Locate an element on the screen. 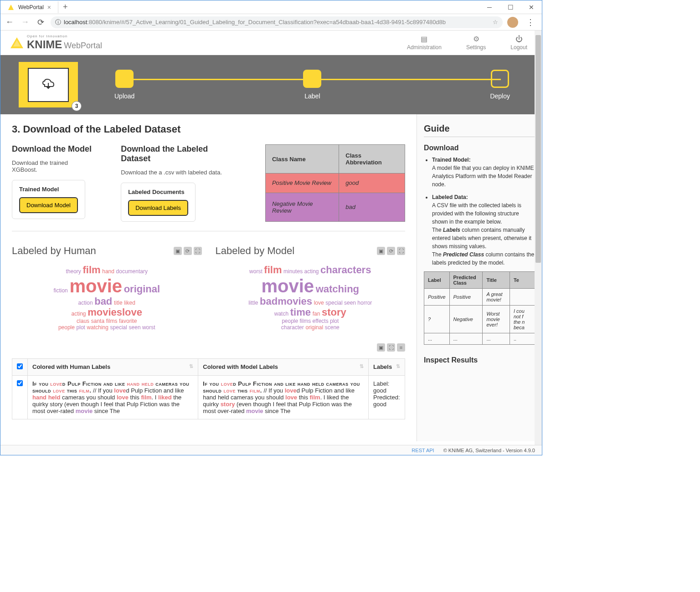 This screenshot has height=592, width=700. table-row: ........... is located at coordinates (479, 339).